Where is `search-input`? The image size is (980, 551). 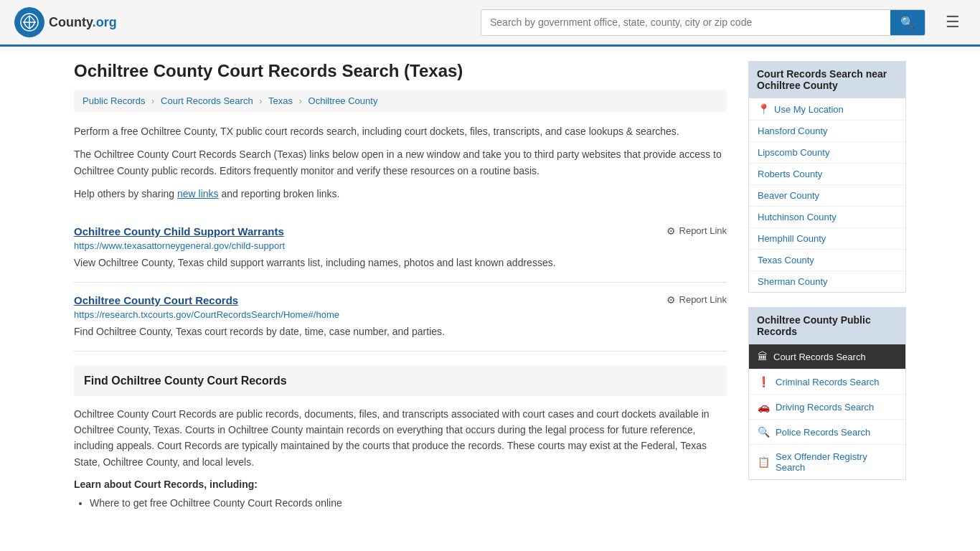 search-input is located at coordinates (686, 23).